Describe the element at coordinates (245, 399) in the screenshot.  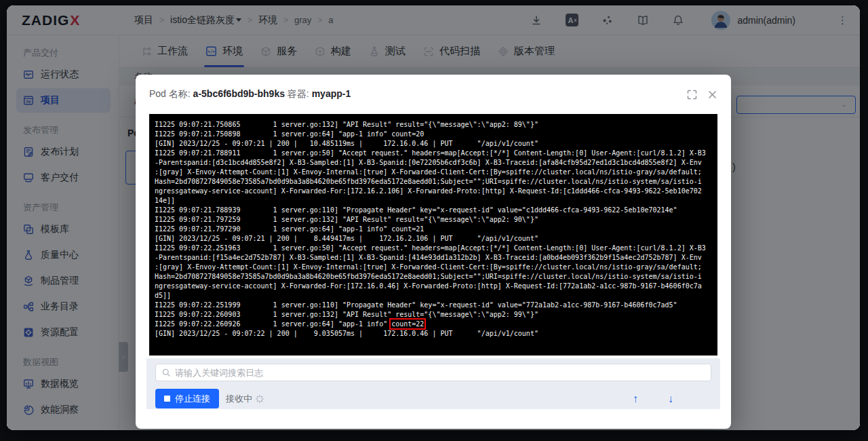
I see `receiving-status: 接收中` at that location.